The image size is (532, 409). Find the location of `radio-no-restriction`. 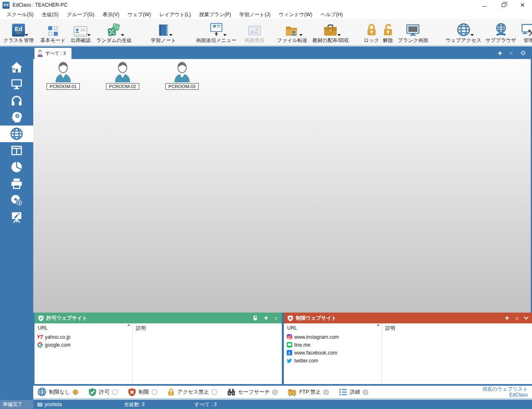

radio-no-restriction is located at coordinates (76, 392).